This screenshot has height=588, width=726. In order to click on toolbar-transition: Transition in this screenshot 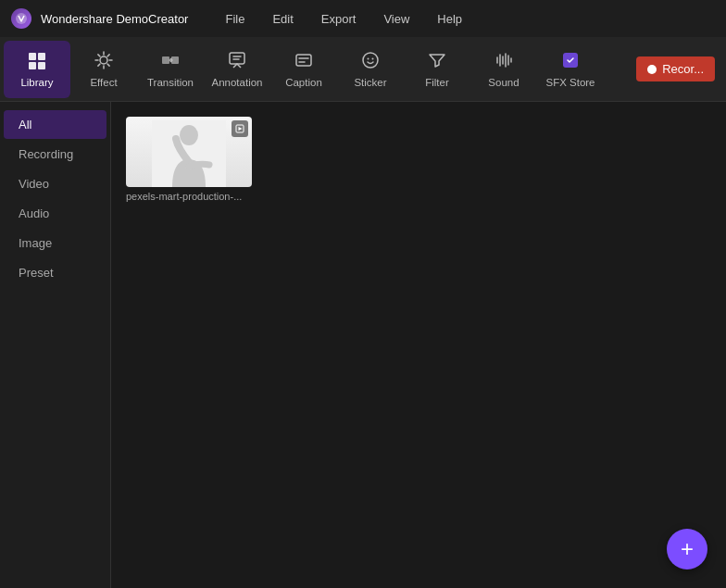, I will do `click(170, 69)`.